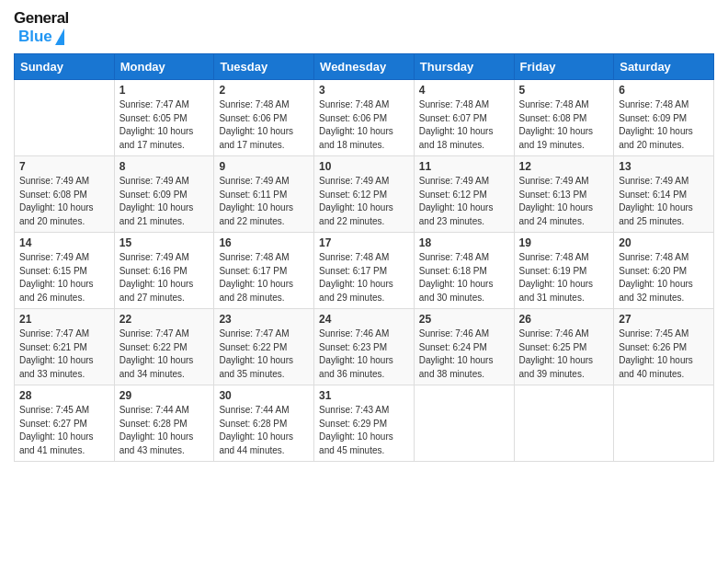 The image size is (728, 563). I want to click on day-info: Sunrise: 7:48 AMSunset: 6:17 PMDaylight:…, so click(264, 278).